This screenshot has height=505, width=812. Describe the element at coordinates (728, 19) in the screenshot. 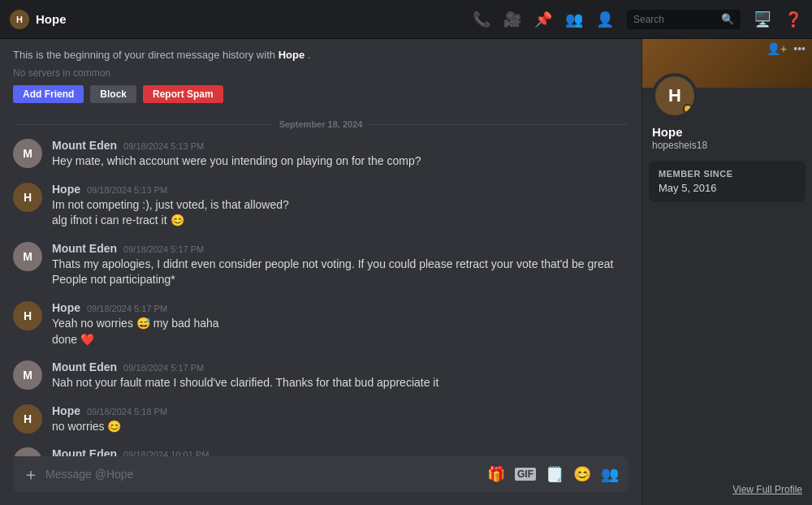

I see `search-icon: 🔍` at that location.